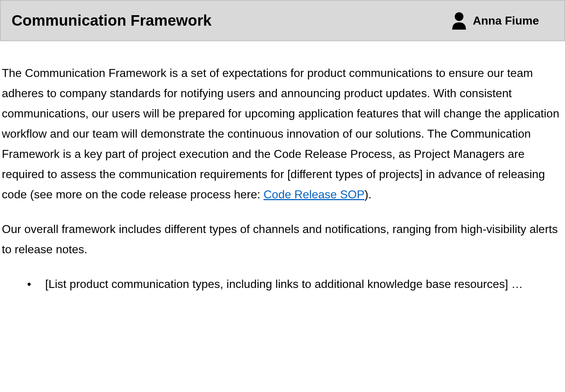 The image size is (565, 392). Describe the element at coordinates (368, 194) in the screenshot. I see `intro-text-part2: ).` at that location.